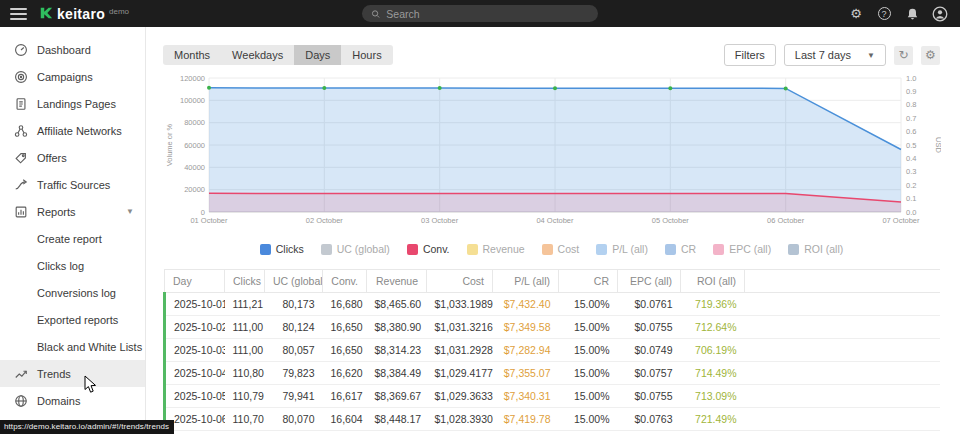 Image resolution: width=960 pixels, height=434 pixels. What do you see at coordinates (60, 266) in the screenshot?
I see `sidebar-item-label: Clicks log` at bounding box center [60, 266].